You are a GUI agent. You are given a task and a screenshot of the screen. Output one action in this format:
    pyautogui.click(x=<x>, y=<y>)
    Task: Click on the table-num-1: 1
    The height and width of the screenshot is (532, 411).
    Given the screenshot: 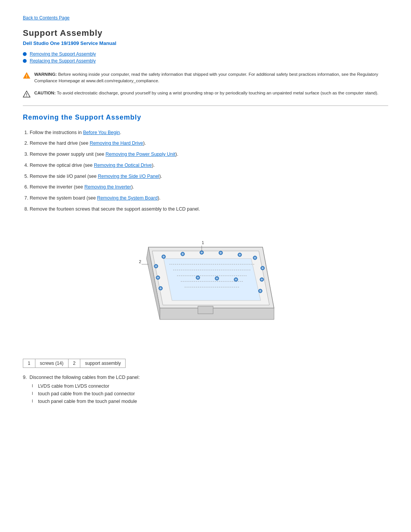 What is the action you would take?
    pyautogui.click(x=29, y=363)
    